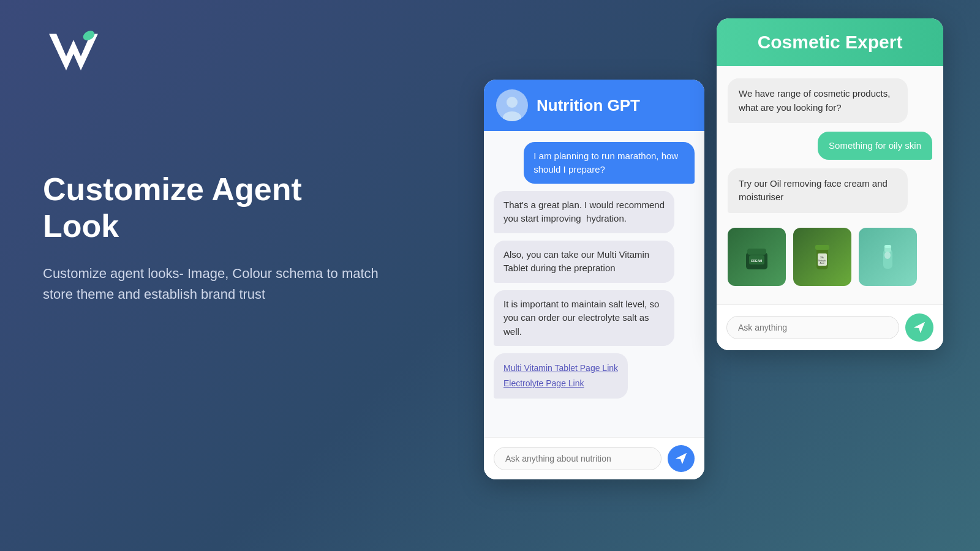 This screenshot has height=551, width=980. I want to click on main-heading: Customize Agent Look, so click(211, 208).